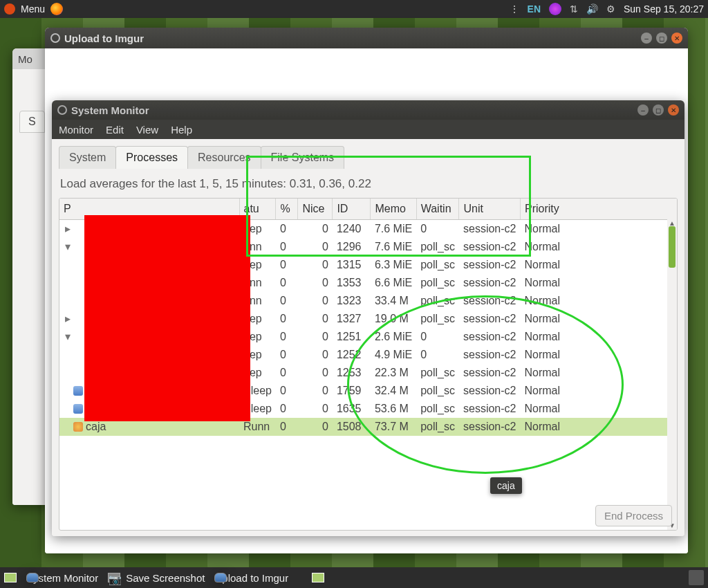 This screenshot has width=708, height=588. I want to click on menu-monitor: Monitor, so click(76, 130).